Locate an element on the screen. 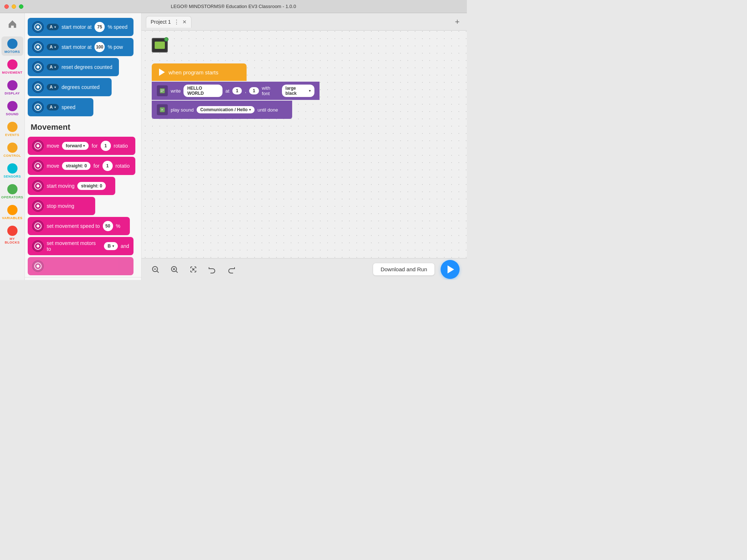 The width and height of the screenshot is (747, 560). write-block: write HELLO WORLD at 1 , 1 with font lar… is located at coordinates (236, 91).